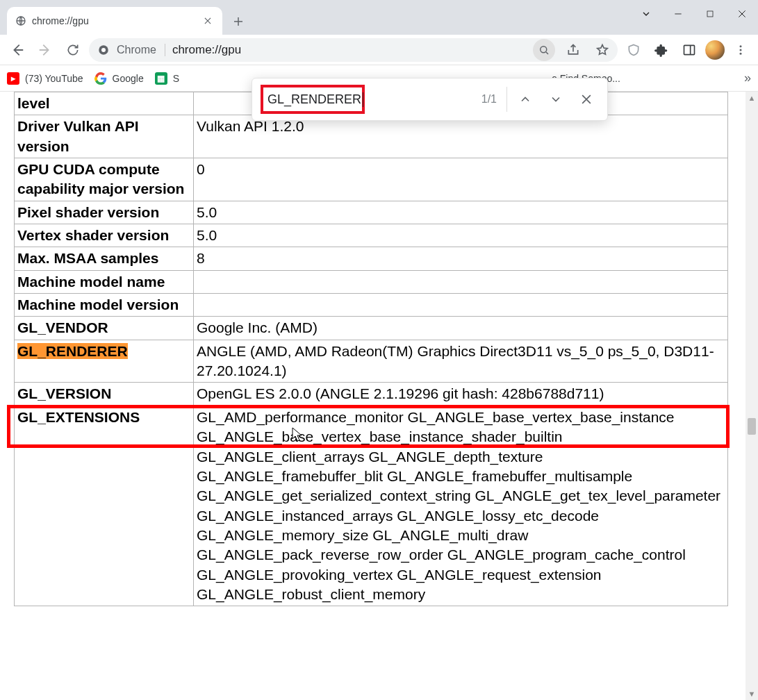  Describe the element at coordinates (715, 50) in the screenshot. I see `avatar` at that location.